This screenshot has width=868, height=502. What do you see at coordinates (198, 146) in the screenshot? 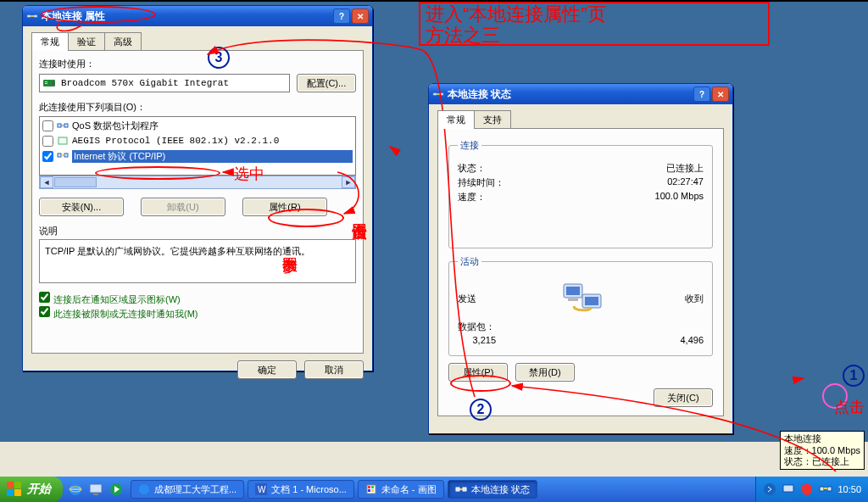
I see `components-listbox: QoS 数据包计划程序 AEGIS Protocol (IEEE 802.1x)…` at bounding box center [198, 146].